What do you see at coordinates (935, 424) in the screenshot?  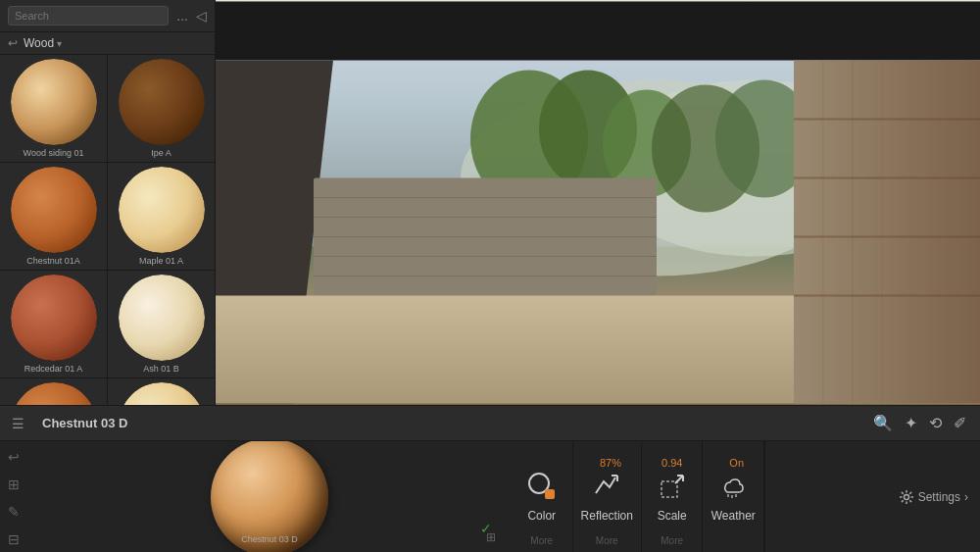 I see `transform-tool-btn: ⟲` at bounding box center [935, 424].